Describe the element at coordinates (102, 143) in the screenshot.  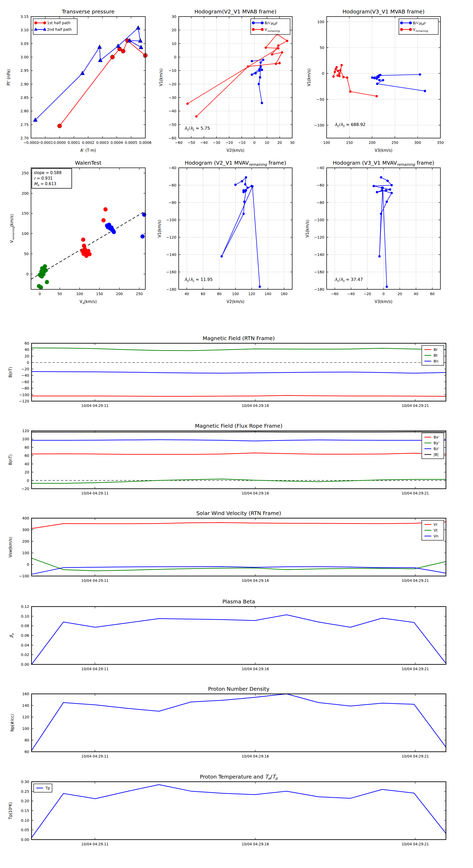
I see `transverse-pressure-xtick-label: 0.0003` at that location.